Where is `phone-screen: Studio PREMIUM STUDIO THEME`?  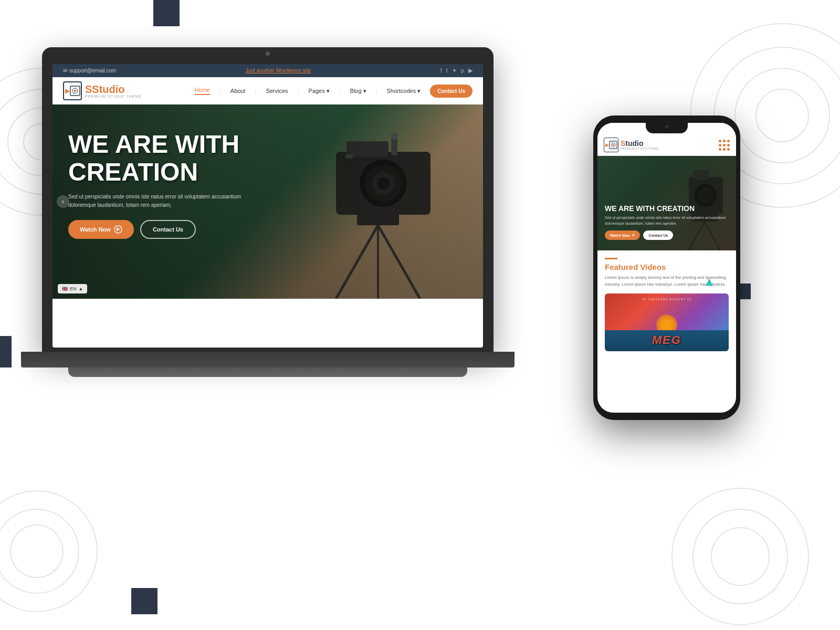
phone-screen: Studio PREMIUM STUDIO THEME is located at coordinates (667, 268).